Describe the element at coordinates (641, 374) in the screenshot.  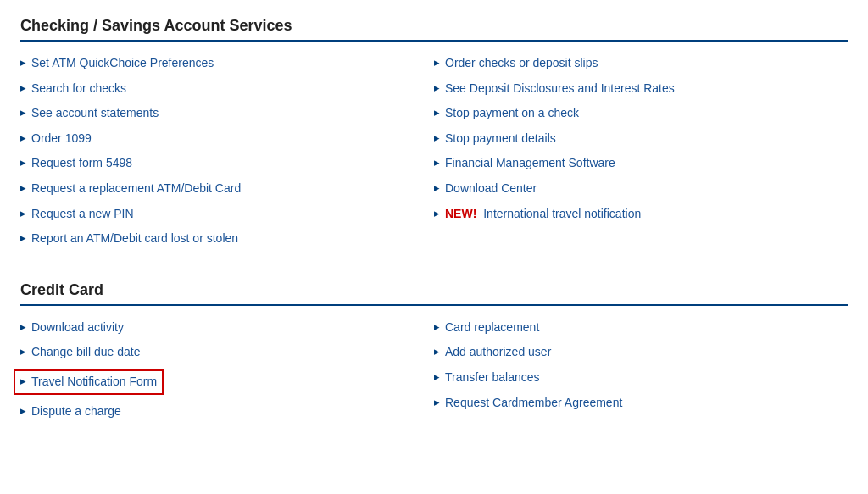
I see `credit-right-col: ▸Card replacement▸Add authorized user▸Tr…` at that location.